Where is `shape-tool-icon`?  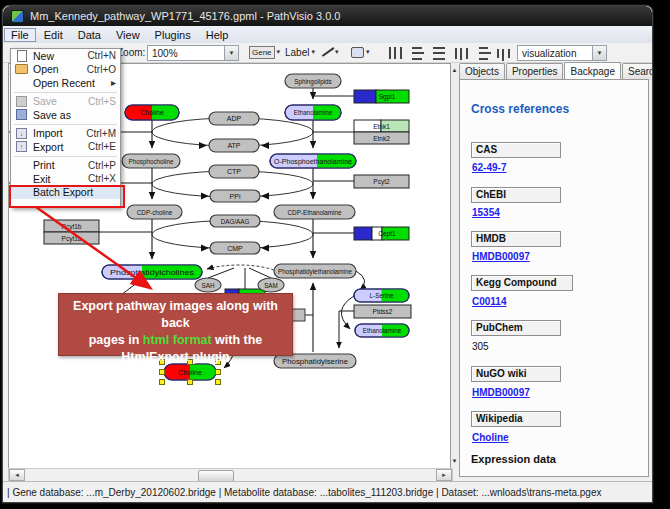
shape-tool-icon is located at coordinates (358, 52).